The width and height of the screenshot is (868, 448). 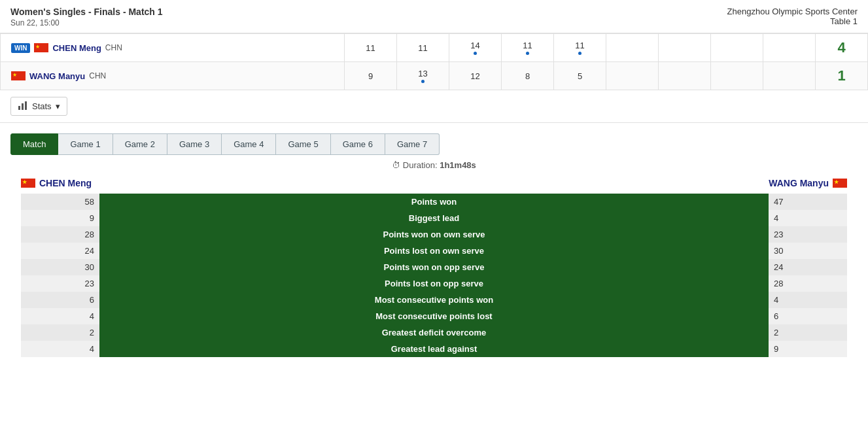 I want to click on score-0-game4: 11, so click(x=528, y=48).